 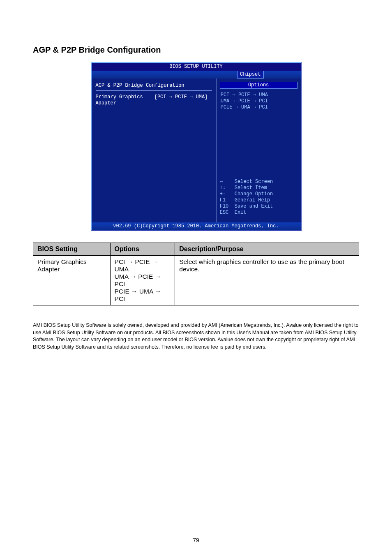 What do you see at coordinates (154, 86) in the screenshot?
I see `left-heading: AGP & P2P Bridge Configuration` at bounding box center [154, 86].